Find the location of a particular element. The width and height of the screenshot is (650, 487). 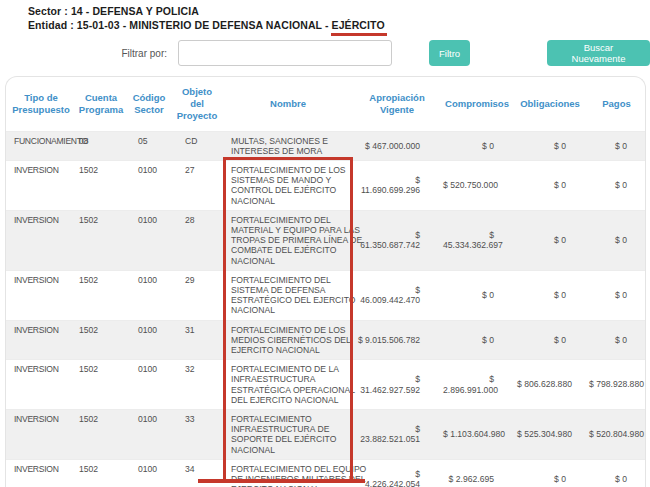

column-header-tipo-de-presupuesto: Tipo de Presupuesto is located at coordinates (41, 104).